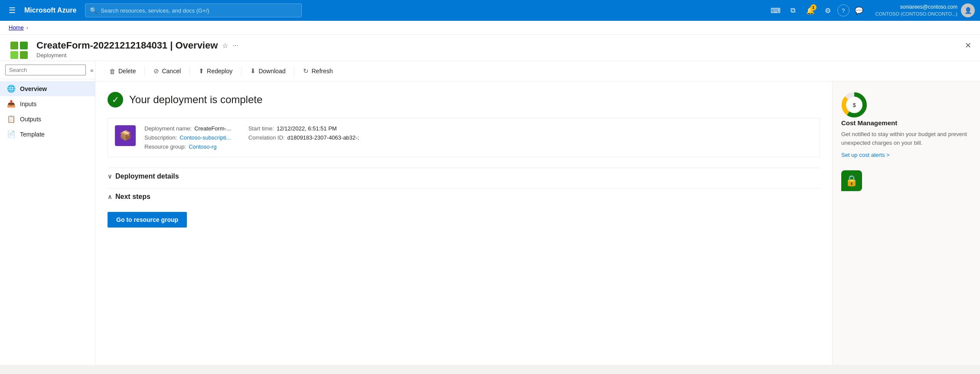 This screenshot has width=980, height=374. What do you see at coordinates (206, 138) in the screenshot?
I see `subscription-link: Contoso-subscripti...` at bounding box center [206, 138].